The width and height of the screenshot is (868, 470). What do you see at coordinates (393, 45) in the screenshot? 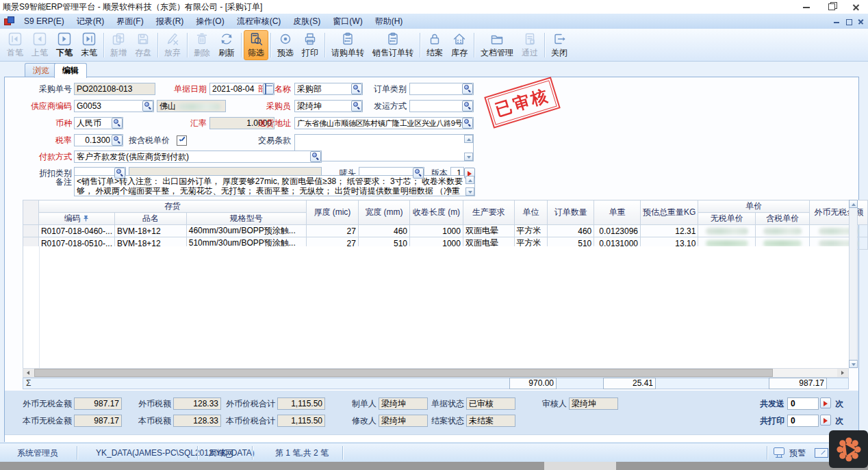
I see `toolbar-salesorder-transfer-button: 销售订单转` at bounding box center [393, 45].